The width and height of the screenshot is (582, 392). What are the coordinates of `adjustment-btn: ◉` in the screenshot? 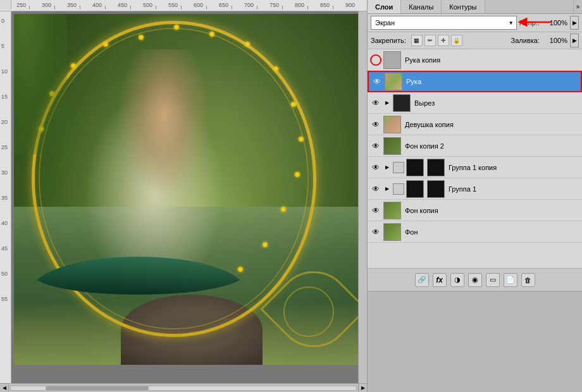 It's located at (475, 280).